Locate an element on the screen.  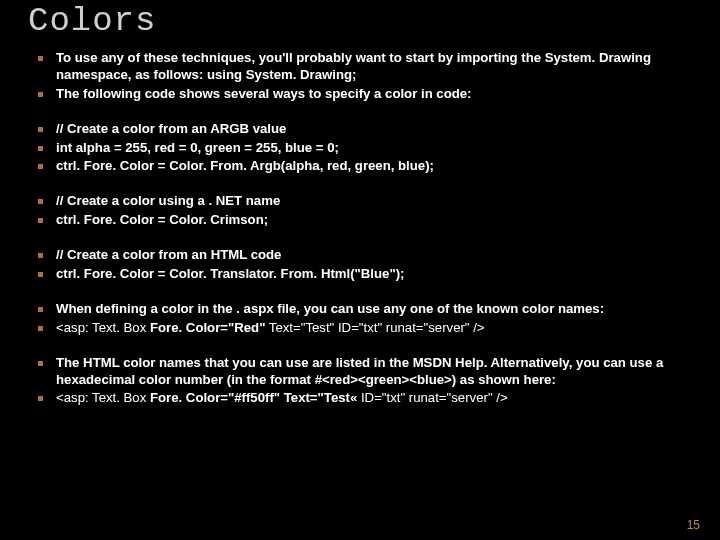
page-number: 15 is located at coordinates (694, 525).